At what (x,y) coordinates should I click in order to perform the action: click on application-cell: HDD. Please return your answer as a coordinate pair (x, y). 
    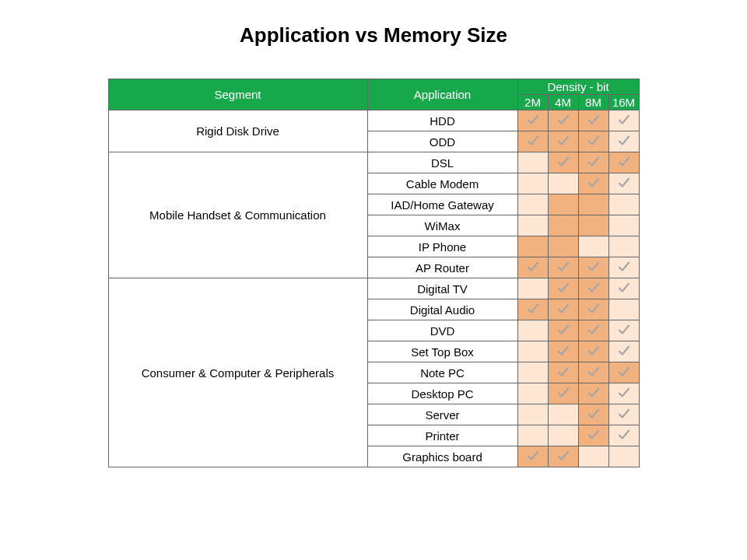
    Looking at the image, I should click on (442, 121).